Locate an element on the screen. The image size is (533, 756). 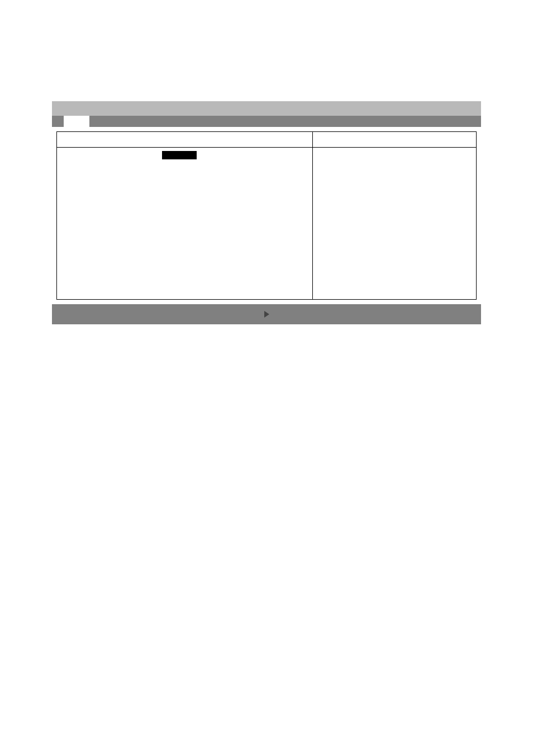
card-top-strip is located at coordinates (266, 108).